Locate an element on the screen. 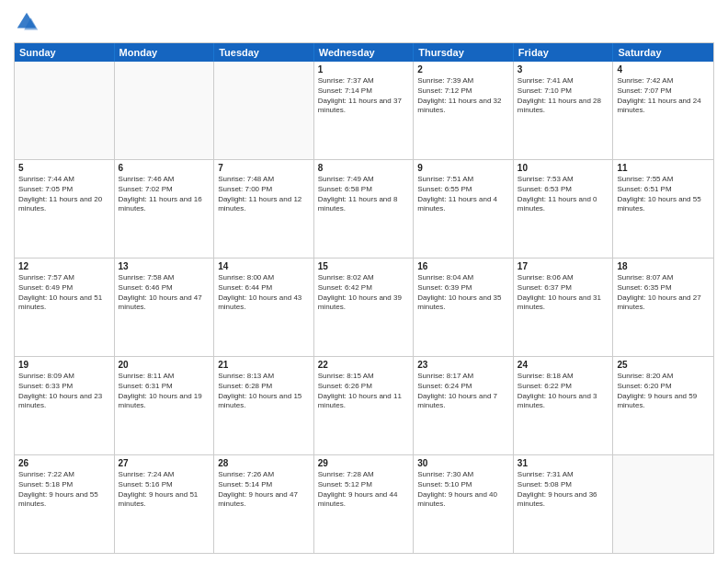 The image size is (728, 563). day-number: 21 is located at coordinates (264, 364).